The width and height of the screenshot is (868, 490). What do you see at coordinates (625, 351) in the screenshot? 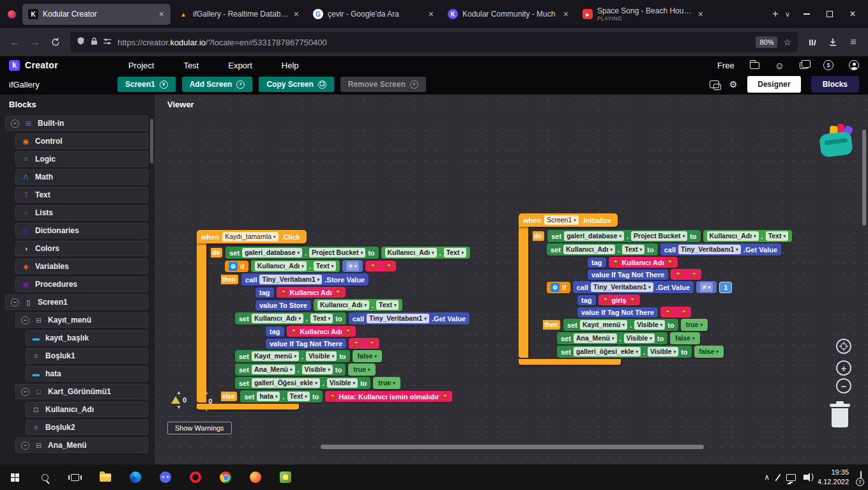
I see `set-block: setgalleri_öğesi_ekle.Visibleto` at bounding box center [625, 351].